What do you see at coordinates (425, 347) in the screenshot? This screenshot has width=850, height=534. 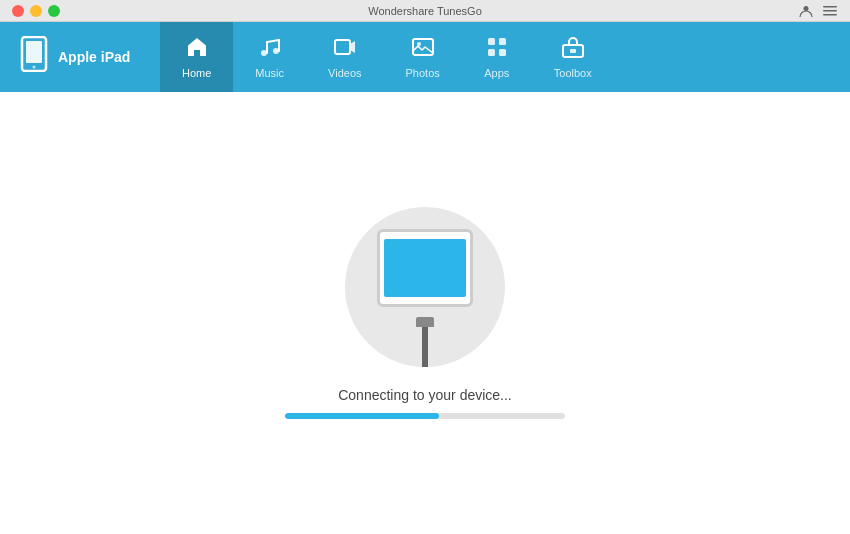 I see `cable-line` at bounding box center [425, 347].